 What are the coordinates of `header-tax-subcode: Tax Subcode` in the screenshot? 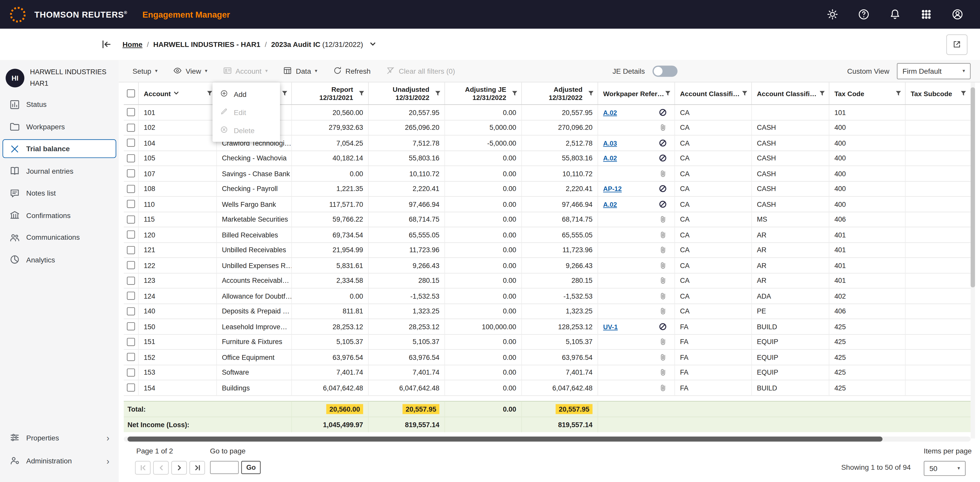 It's located at (938, 94).